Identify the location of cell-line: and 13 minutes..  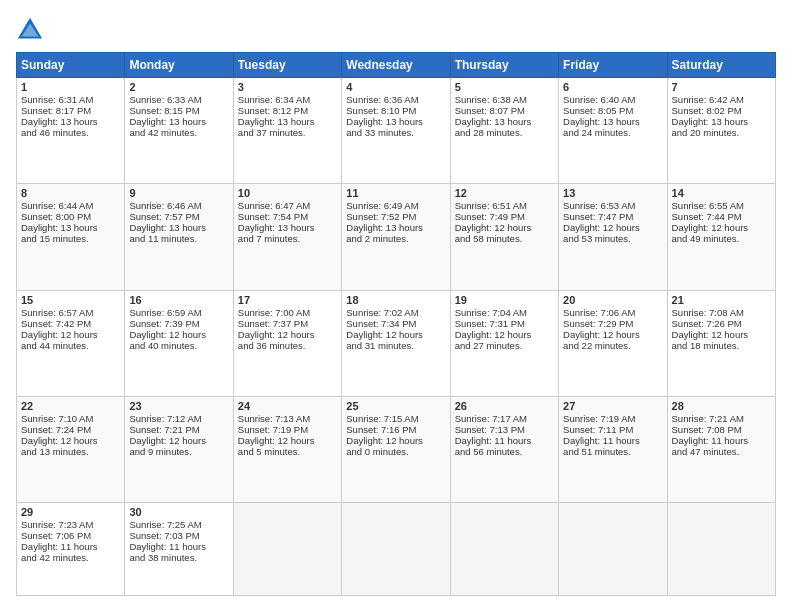
(70, 452).